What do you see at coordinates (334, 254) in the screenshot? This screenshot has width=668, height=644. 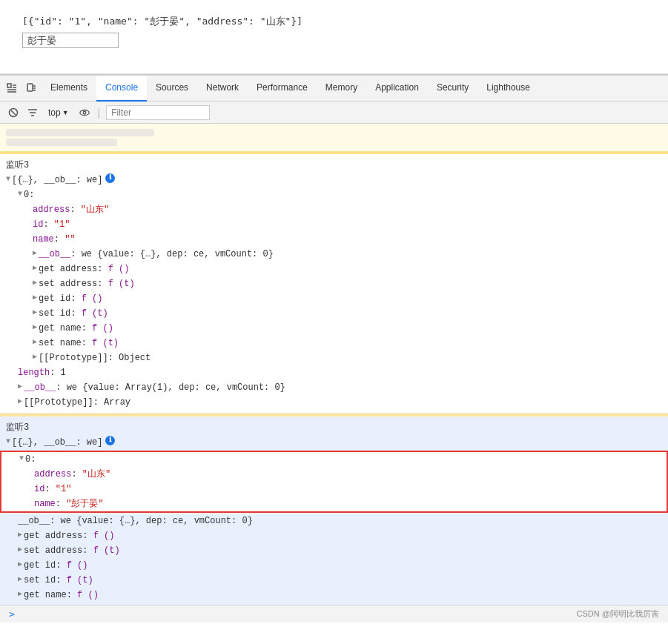 I see `section1-ob: ▶ __ob__ : we {value: {…}, dep: ce, vmCo…` at bounding box center [334, 254].